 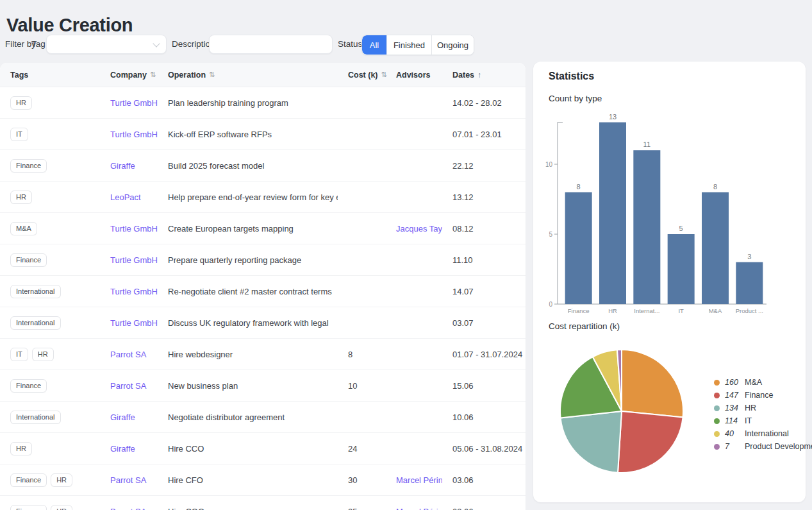 I want to click on svg-text: 5, so click(x=551, y=235).